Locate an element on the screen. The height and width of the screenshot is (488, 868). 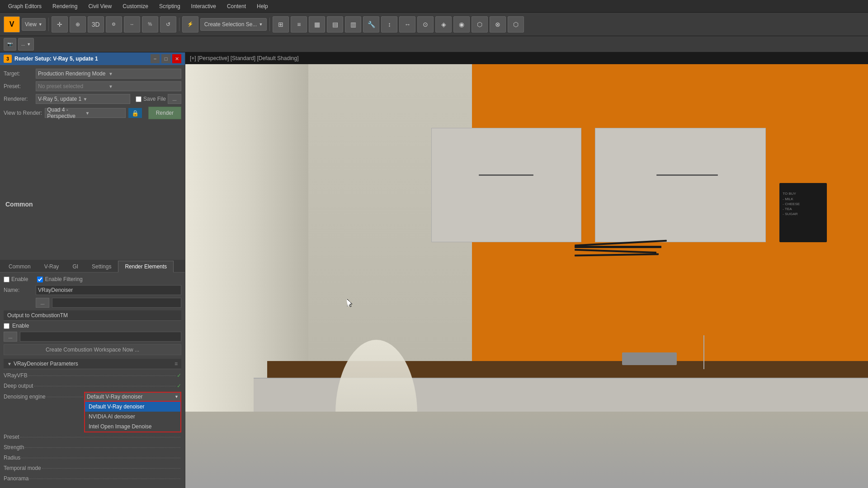
tb-icon8: ↔ is located at coordinates (407, 24).